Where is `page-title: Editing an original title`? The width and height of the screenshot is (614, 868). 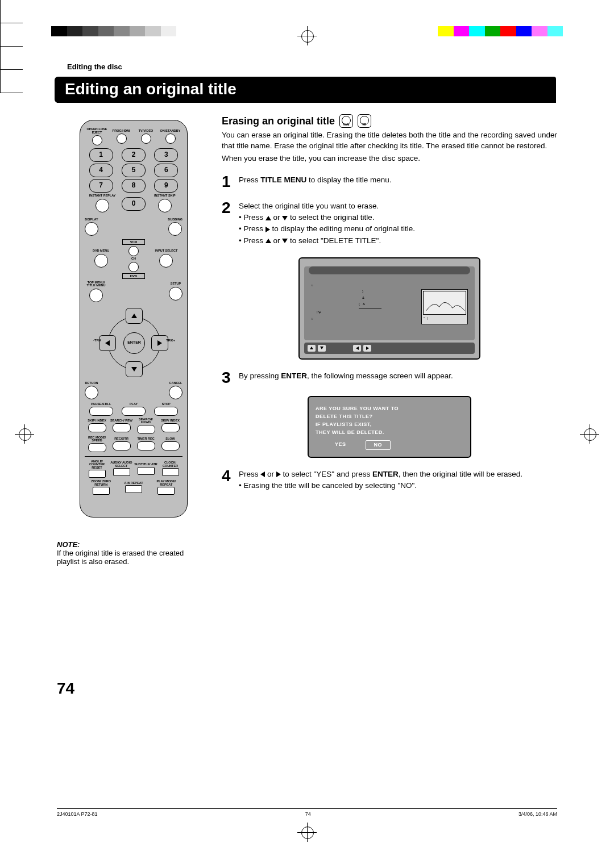 page-title: Editing an original title is located at coordinates (306, 90).